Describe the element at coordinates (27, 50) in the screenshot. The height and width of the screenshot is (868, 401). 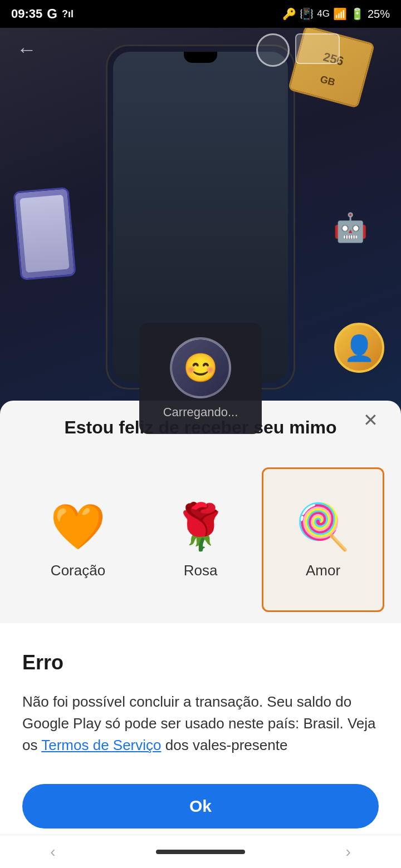
I see `back-button: ←` at that location.